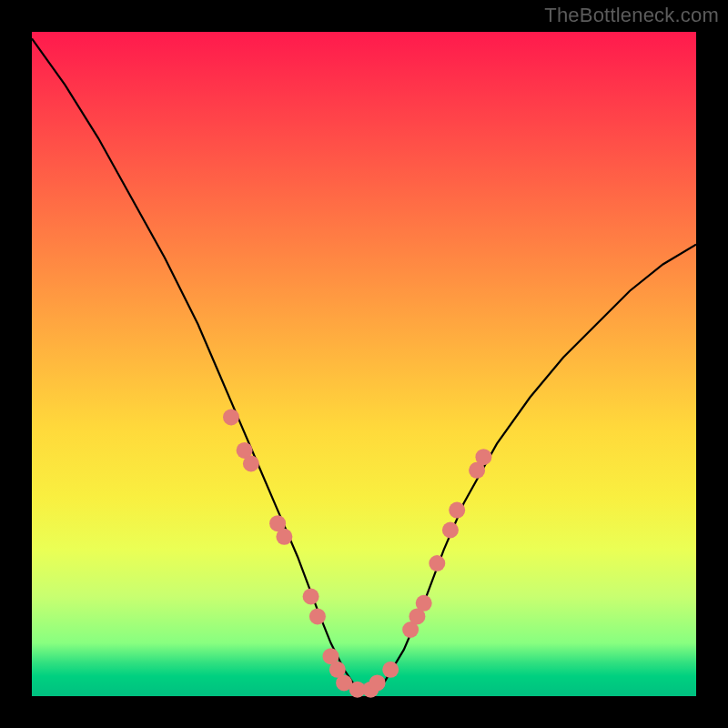 The image size is (728, 728). Describe the element at coordinates (357, 553) in the screenshot. I see `curve-markers` at that location.